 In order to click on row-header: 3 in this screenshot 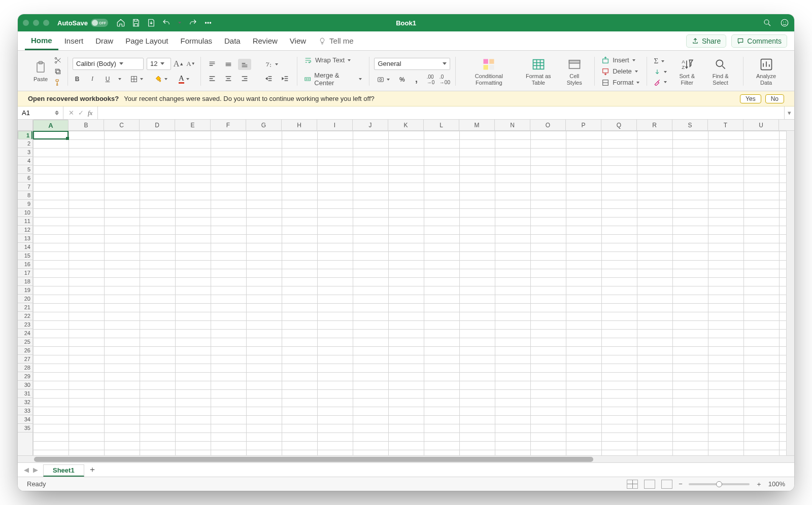, I will do `click(25, 152)`.